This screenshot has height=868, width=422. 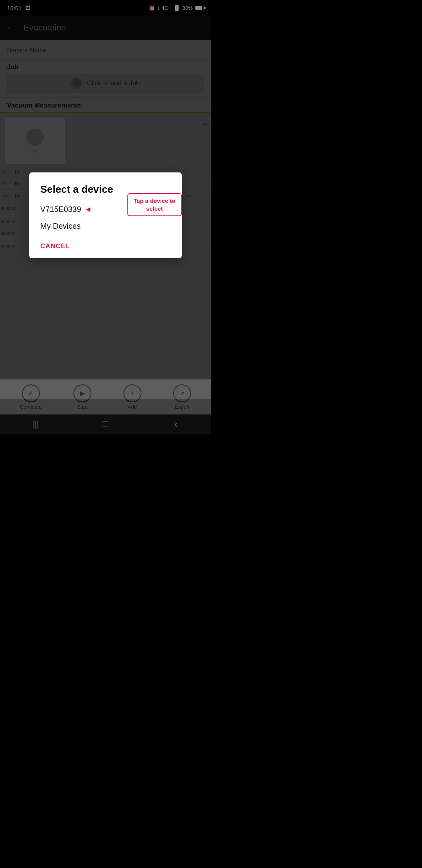 What do you see at coordinates (88, 210) in the screenshot?
I see `dialog-arrow-icon: ◄` at bounding box center [88, 210].